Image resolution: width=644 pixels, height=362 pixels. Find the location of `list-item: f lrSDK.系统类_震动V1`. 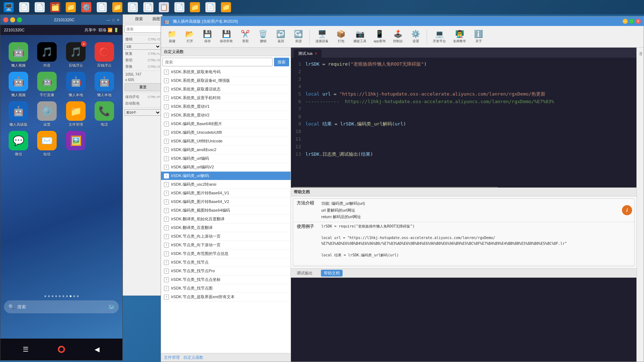

list-item: f lrSDK.系统类_震动V1 is located at coordinates (226, 107).